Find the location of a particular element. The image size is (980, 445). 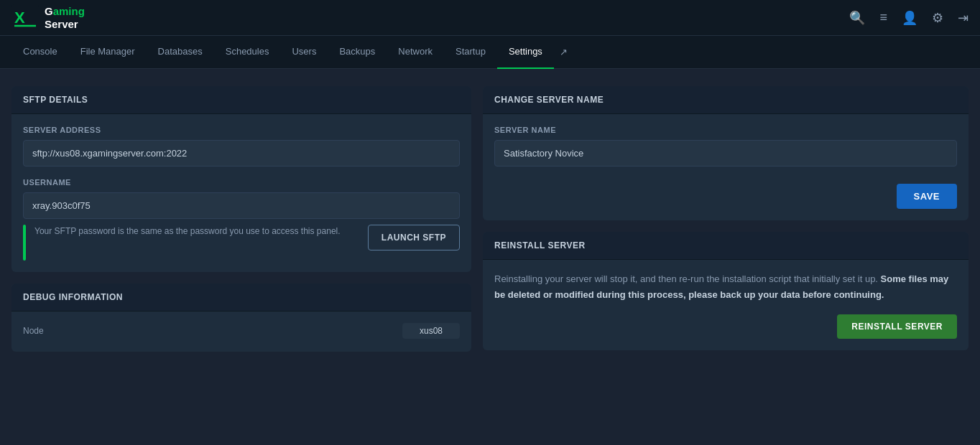

tab-users: Users is located at coordinates (304, 52).